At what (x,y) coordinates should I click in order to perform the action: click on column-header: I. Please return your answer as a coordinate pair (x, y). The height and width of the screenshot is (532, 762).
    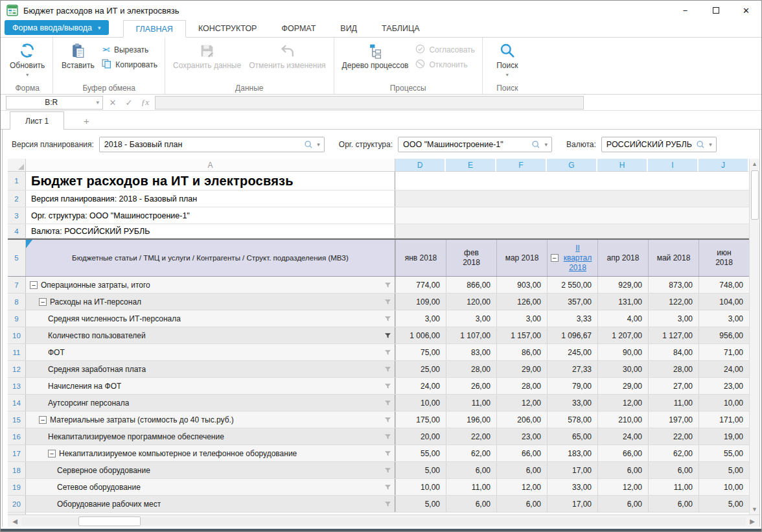
    Looking at the image, I should click on (673, 165).